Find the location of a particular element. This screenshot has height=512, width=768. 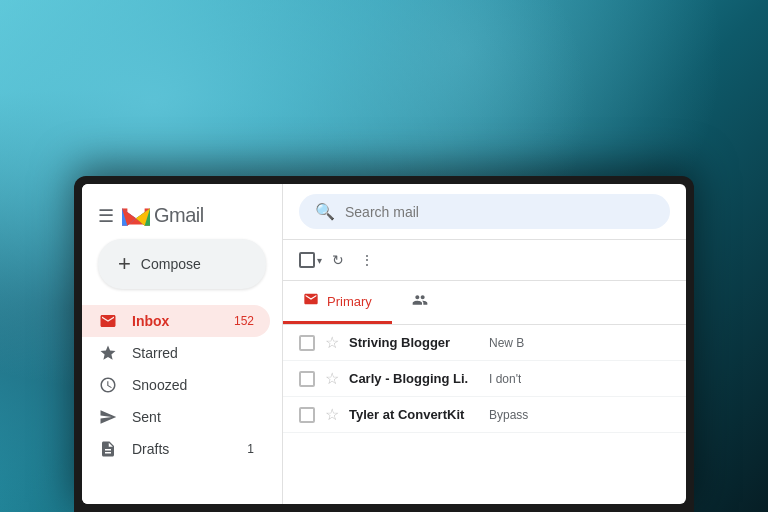

primary-tab-label: Primary is located at coordinates (350, 302).